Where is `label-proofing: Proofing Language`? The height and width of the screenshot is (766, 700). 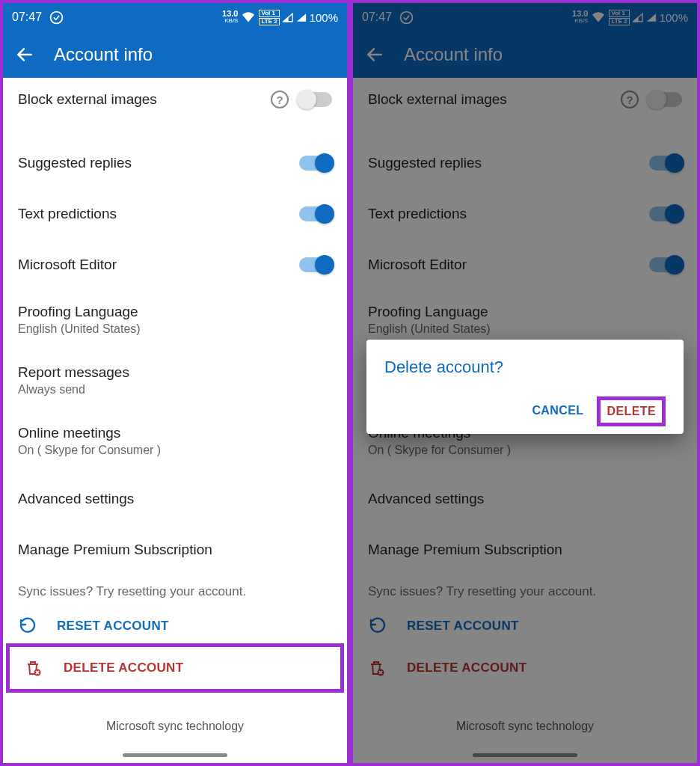 label-proofing: Proofing Language is located at coordinates (175, 312).